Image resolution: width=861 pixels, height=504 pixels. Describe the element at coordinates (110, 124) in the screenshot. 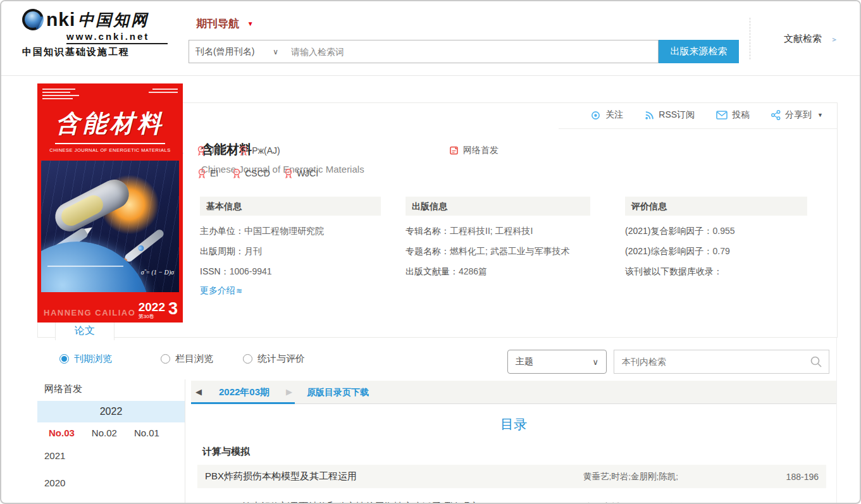

I see `cover-masthead: 含能材料` at that location.